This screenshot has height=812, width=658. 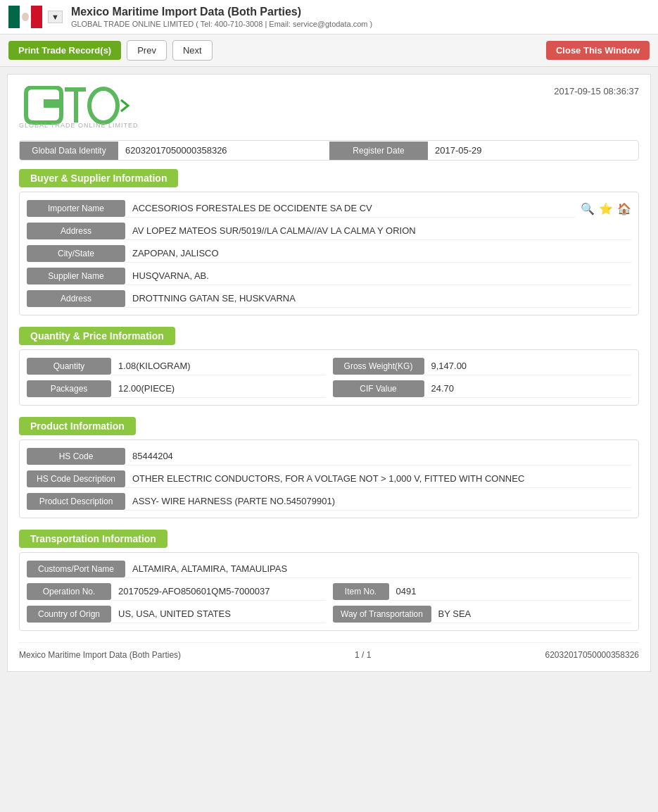 I want to click on register-date-value: 2017-05-29, so click(x=533, y=151).